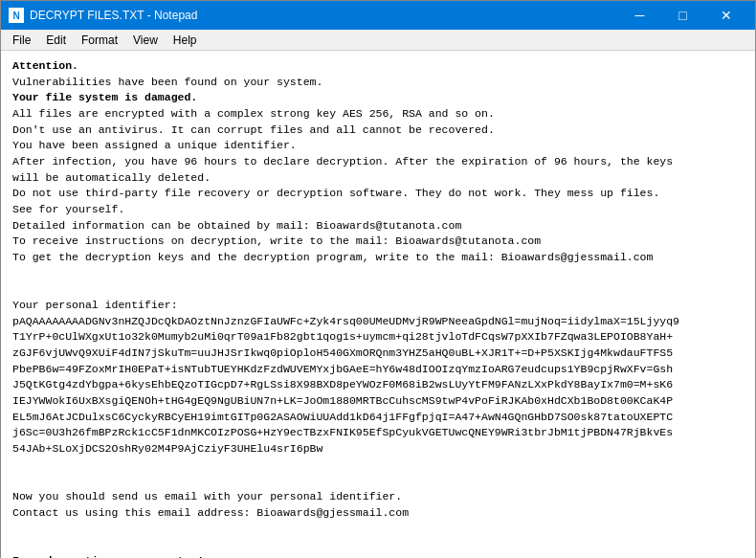  Describe the element at coordinates (378, 433) in the screenshot. I see `text-line: j6Sc=0U3h26fmBPzRck1cC5F1dnMKCOIzPOSG+Hz…` at that location.